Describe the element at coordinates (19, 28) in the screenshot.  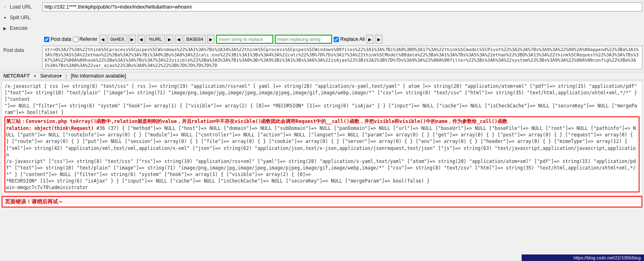
I see `execute-label: Execute` at that location.